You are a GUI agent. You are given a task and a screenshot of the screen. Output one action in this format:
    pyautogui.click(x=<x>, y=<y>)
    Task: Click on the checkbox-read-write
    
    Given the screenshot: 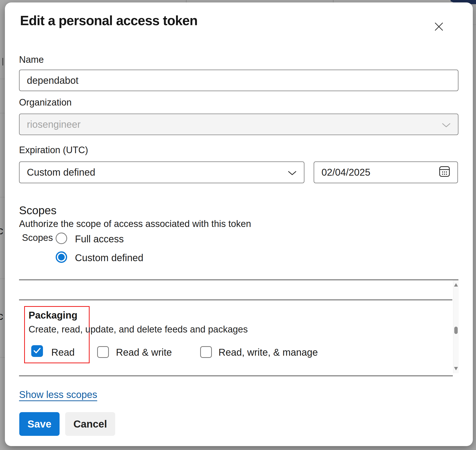 What is the action you would take?
    pyautogui.click(x=103, y=352)
    